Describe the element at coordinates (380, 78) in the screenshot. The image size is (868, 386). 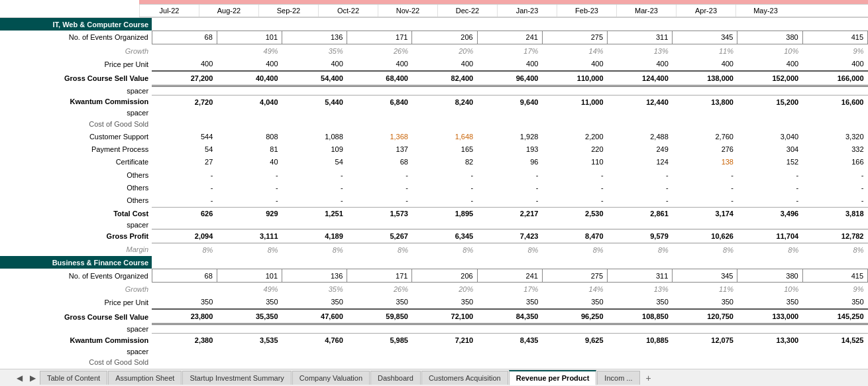
I see `cell: 68,400` at that location.